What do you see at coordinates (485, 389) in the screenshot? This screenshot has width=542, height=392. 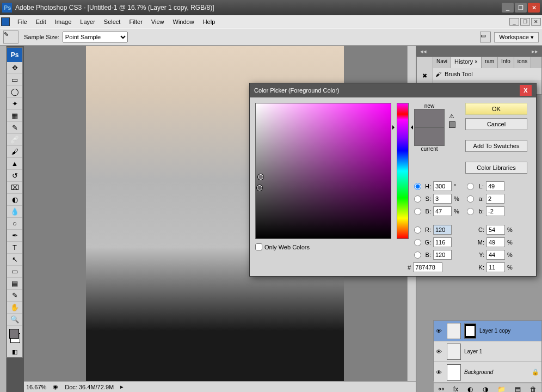 I see `adjustment-icon: ◑` at bounding box center [485, 389].